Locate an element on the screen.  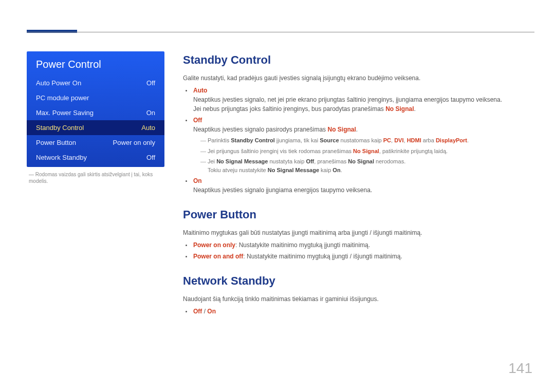
heading-power-button: Power Button is located at coordinates (359, 215).